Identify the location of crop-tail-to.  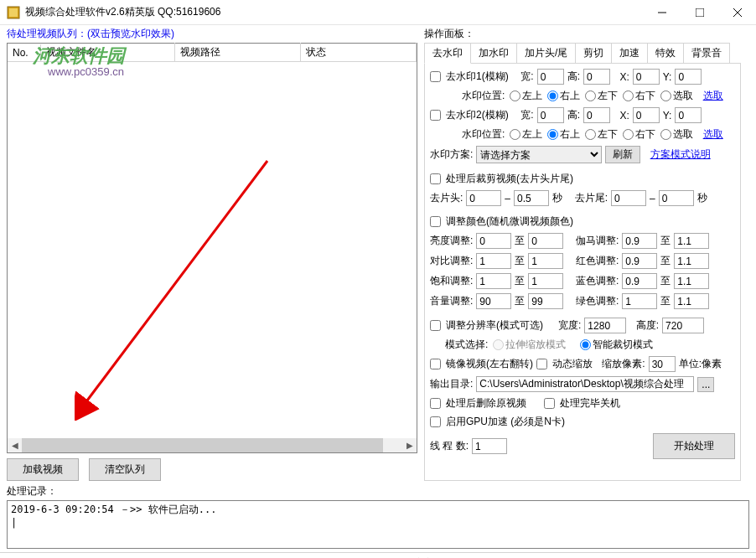
(676, 198).